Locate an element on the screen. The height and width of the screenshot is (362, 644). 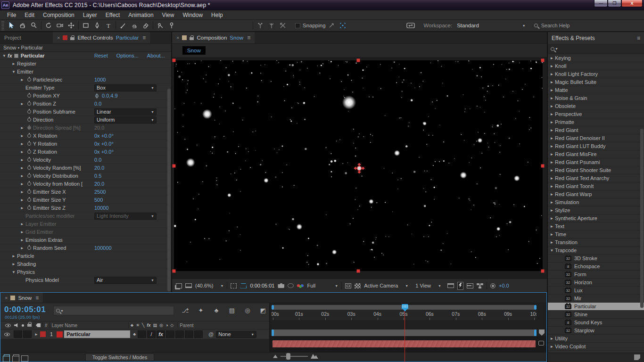
layer-quality-switch: / is located at coordinates (151, 334).